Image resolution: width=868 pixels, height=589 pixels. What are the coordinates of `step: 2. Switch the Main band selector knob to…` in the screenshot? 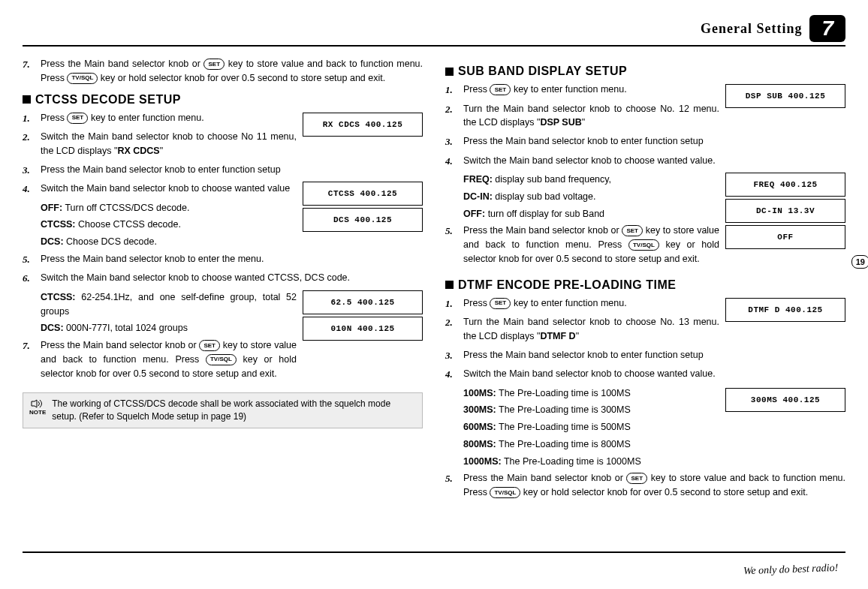 It's located at (159, 144).